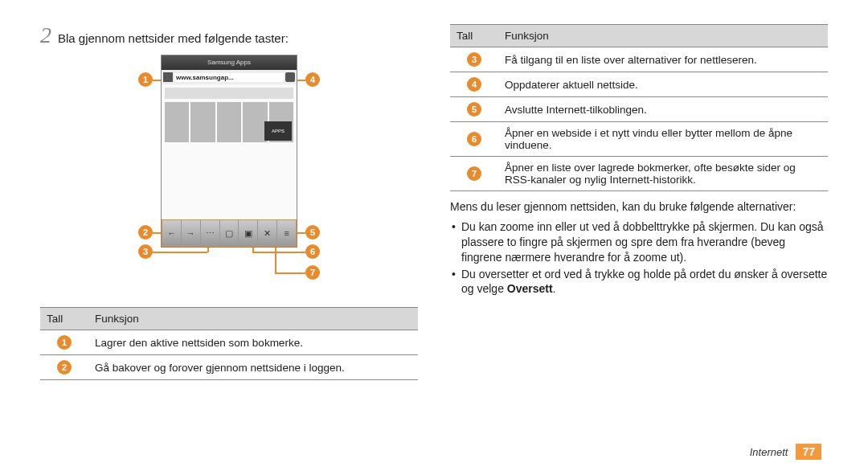  I want to click on page-content: APPS, so click(229, 152).